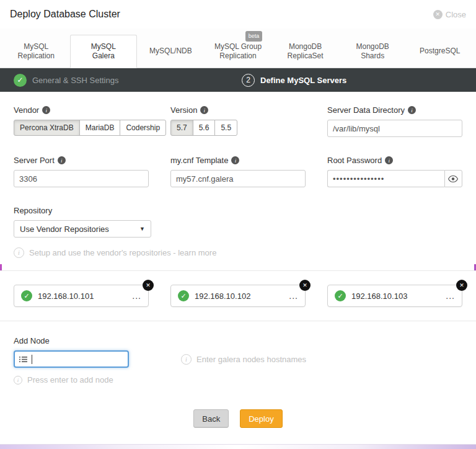 Image resolution: width=476 pixels, height=449 pixels. Describe the element at coordinates (123, 253) in the screenshot. I see `repository-hint-text: Setup and use the vendor's repositories …` at that location.